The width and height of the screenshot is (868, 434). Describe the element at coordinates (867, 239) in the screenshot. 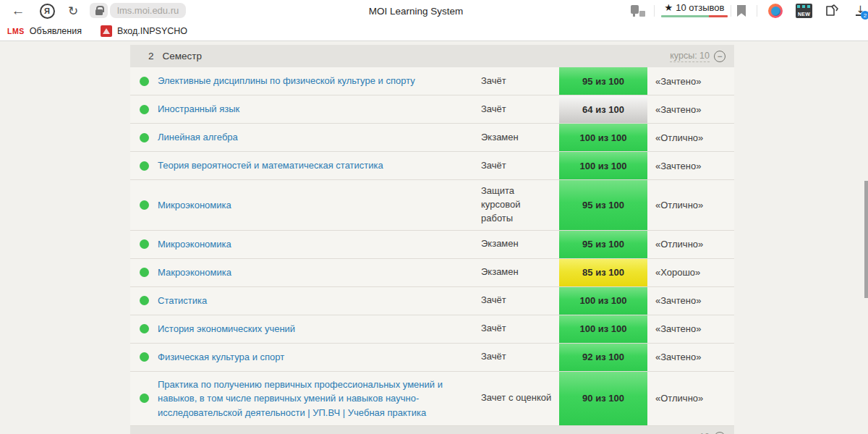

I see `scrollbar-thumb` at that location.